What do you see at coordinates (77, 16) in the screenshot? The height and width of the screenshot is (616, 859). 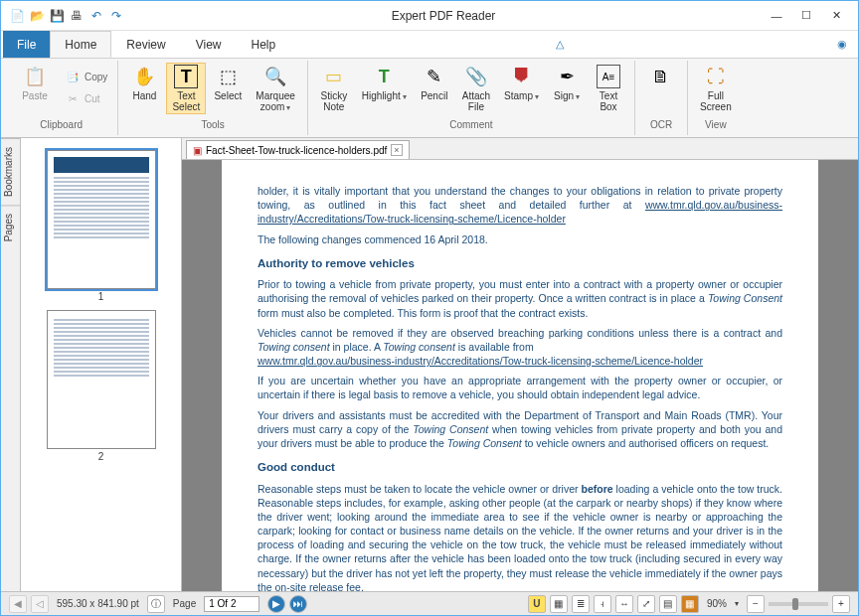 I see `print-icon: 🖶` at bounding box center [77, 16].